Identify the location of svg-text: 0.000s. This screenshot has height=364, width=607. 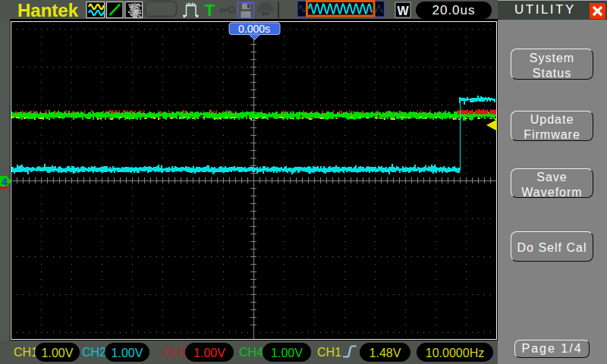
(254, 29).